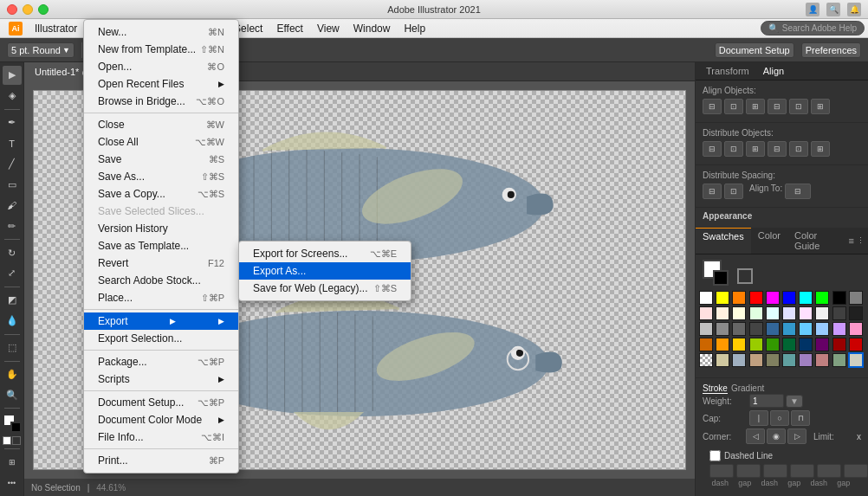 Image resolution: width=868 pixels, height=496 pixels. I want to click on swatch-checker, so click(706, 360).